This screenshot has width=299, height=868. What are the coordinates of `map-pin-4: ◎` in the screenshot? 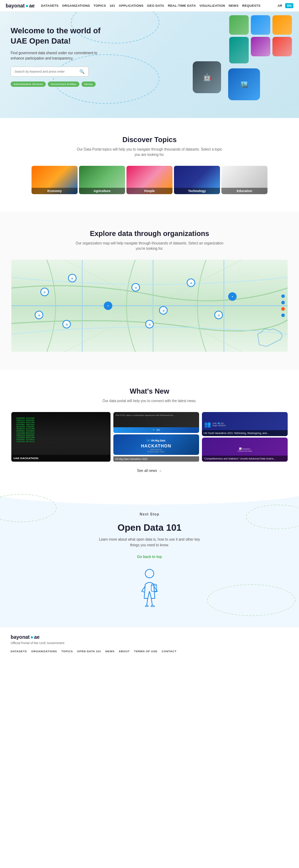 It's located at (136, 287).